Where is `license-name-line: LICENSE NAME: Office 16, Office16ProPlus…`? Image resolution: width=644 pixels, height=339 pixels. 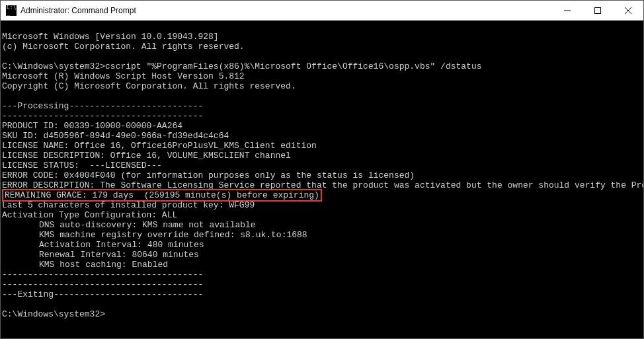 license-name-line: LICENSE NAME: Office 16, Office16ProPlus… is located at coordinates (159, 145).